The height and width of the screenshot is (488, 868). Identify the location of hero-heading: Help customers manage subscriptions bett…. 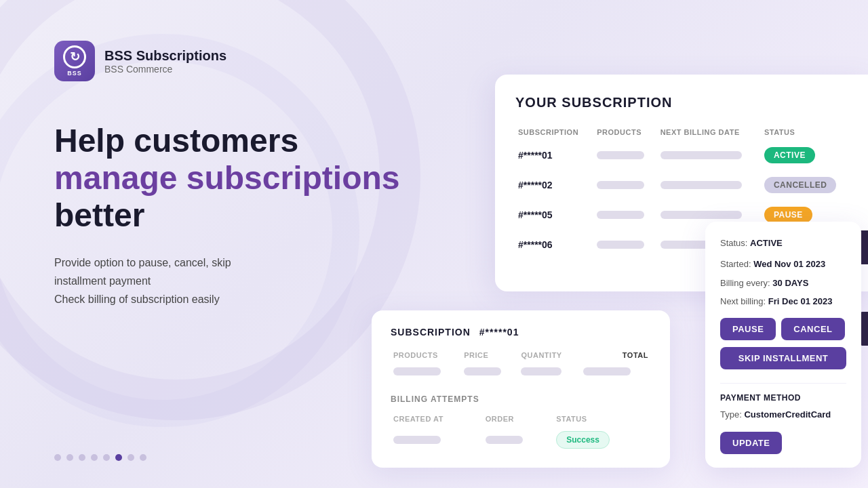
(251, 178).